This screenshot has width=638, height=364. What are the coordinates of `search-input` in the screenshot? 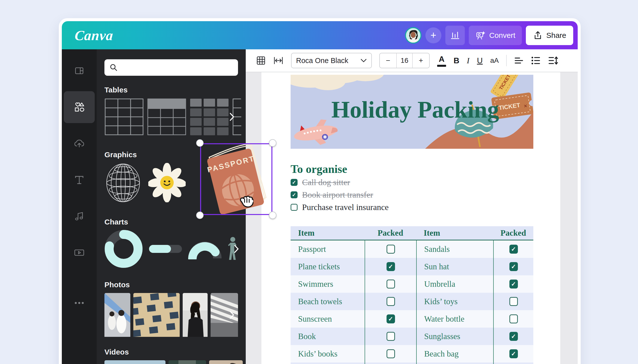 It's located at (171, 68).